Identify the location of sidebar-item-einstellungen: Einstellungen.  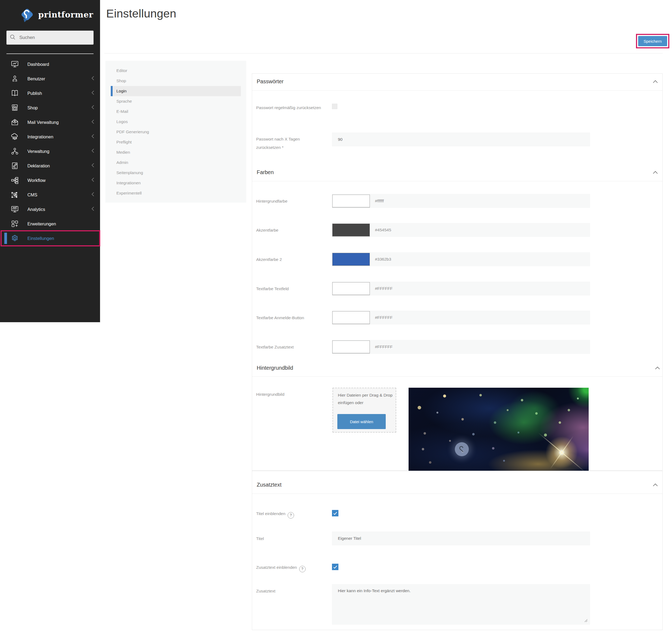
(50, 239).